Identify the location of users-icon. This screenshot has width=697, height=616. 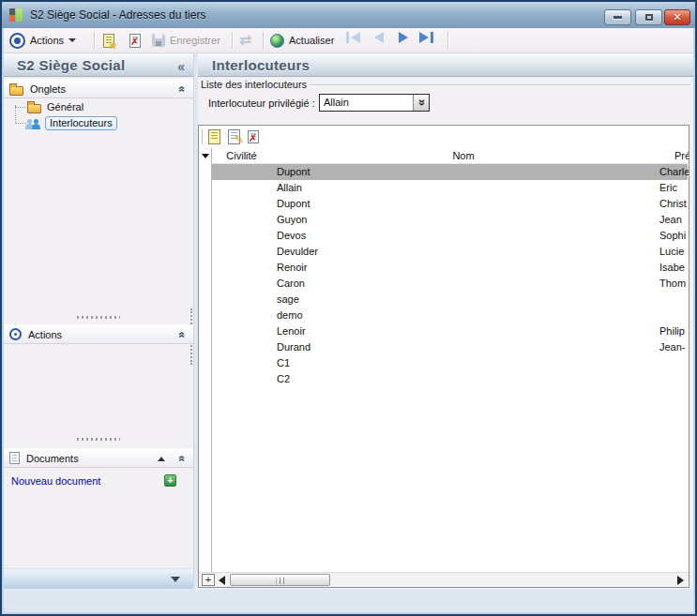
(34, 123).